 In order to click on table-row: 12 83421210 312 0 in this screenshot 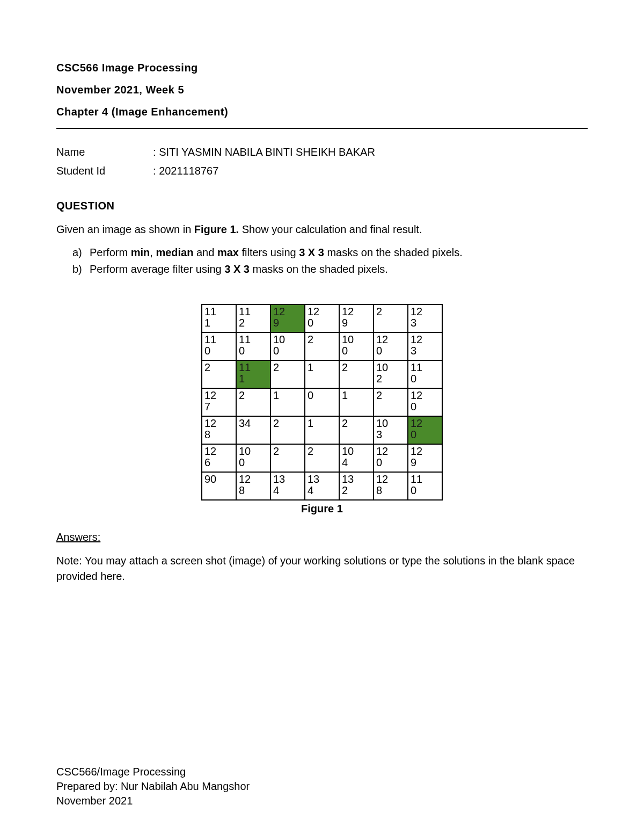, I will do `click(322, 430)`.